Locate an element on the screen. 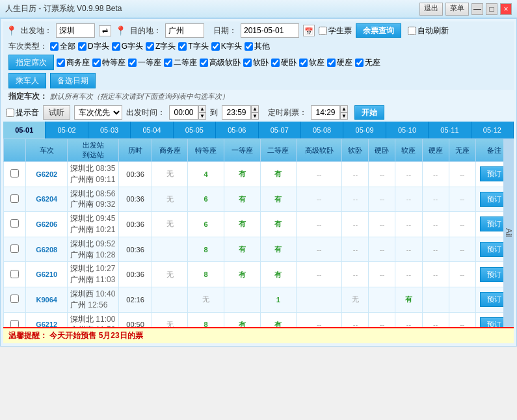  row-checkbox-g6210 is located at coordinates (14, 274).